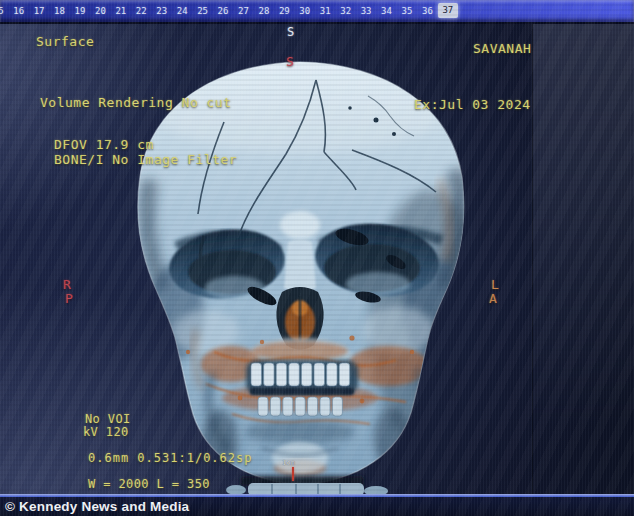 The width and height of the screenshot is (634, 516). What do you see at coordinates (223, 11) in the screenshot?
I see `ruler-number: 26` at bounding box center [223, 11].